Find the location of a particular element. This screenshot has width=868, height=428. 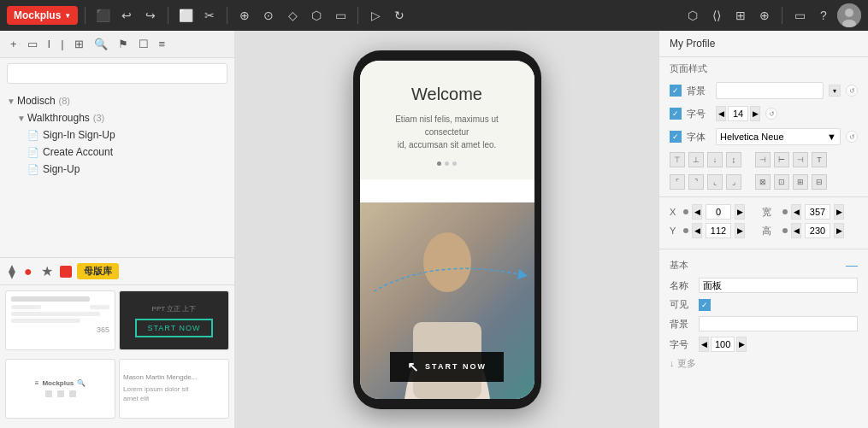

font-size-checkbox: ✓ is located at coordinates (676, 114).